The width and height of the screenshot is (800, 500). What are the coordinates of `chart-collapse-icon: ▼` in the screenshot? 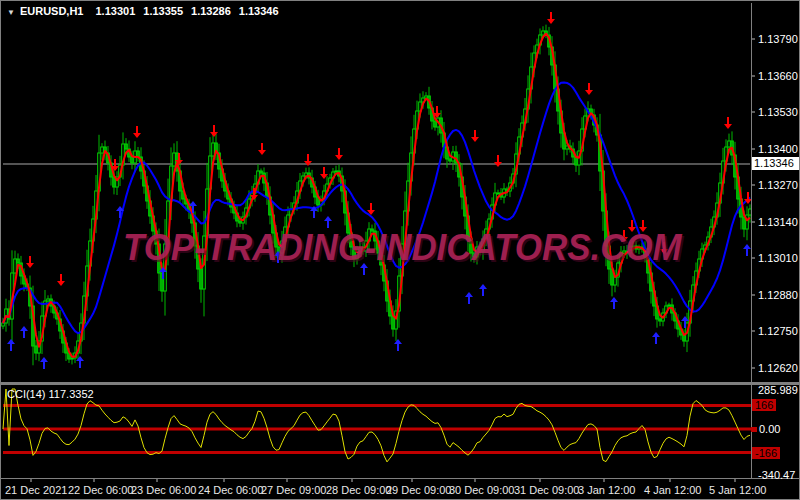 It's located at (11, 12).